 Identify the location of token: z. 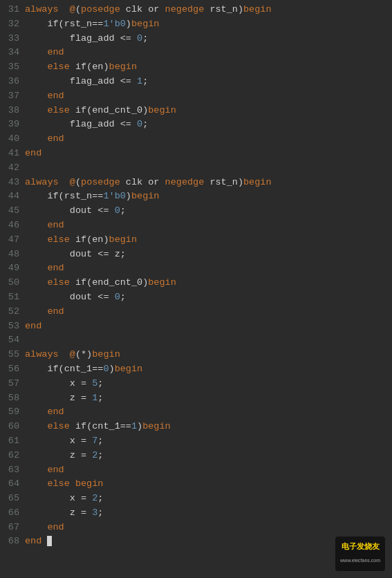
(53, 455).